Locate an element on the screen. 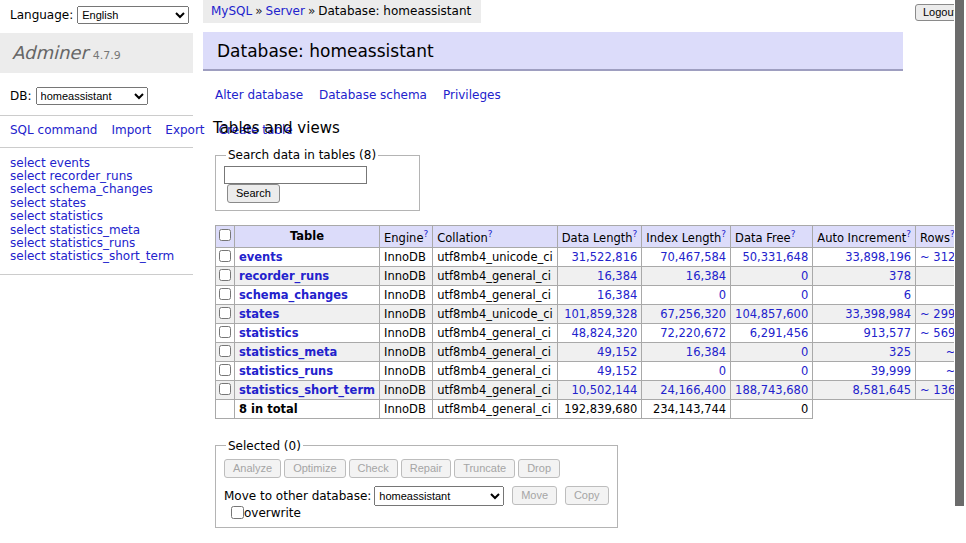 The image size is (966, 543). sidebar-table-link-2: select schema_changes is located at coordinates (96, 190).